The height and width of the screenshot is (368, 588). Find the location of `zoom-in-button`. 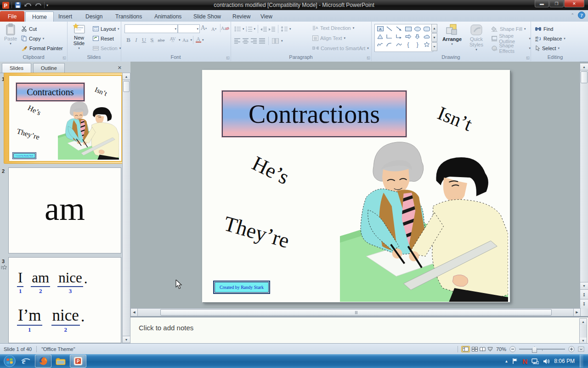

zoom-in-button is located at coordinates (571, 349).